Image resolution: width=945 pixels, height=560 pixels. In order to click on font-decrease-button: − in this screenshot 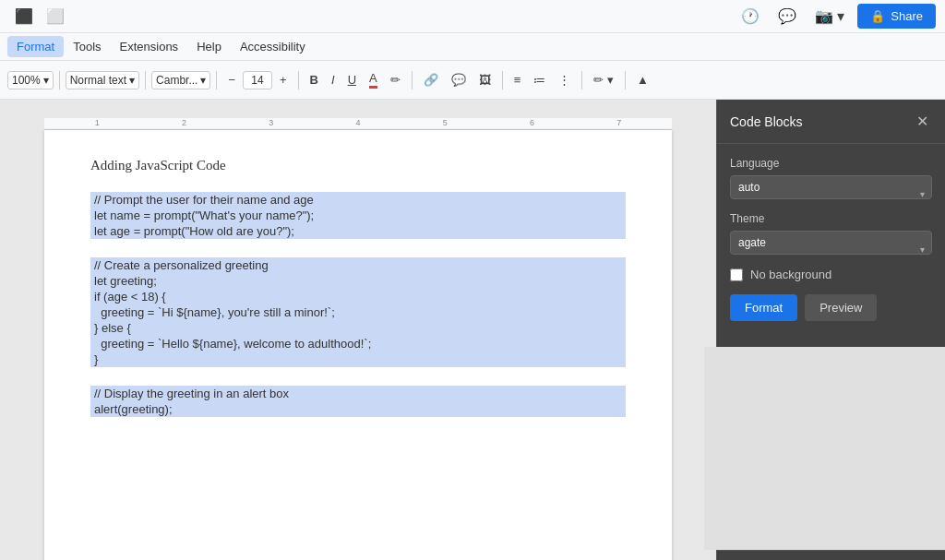, I will do `click(232, 79)`.